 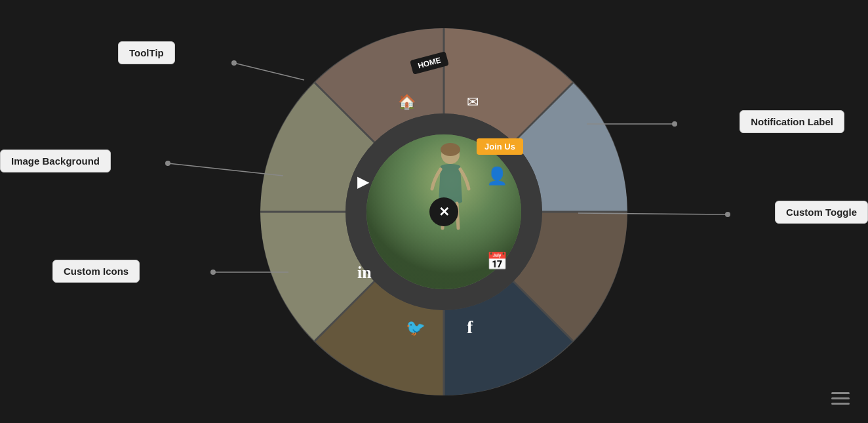 What do you see at coordinates (840, 399) in the screenshot?
I see `hamburger-menu` at bounding box center [840, 399].